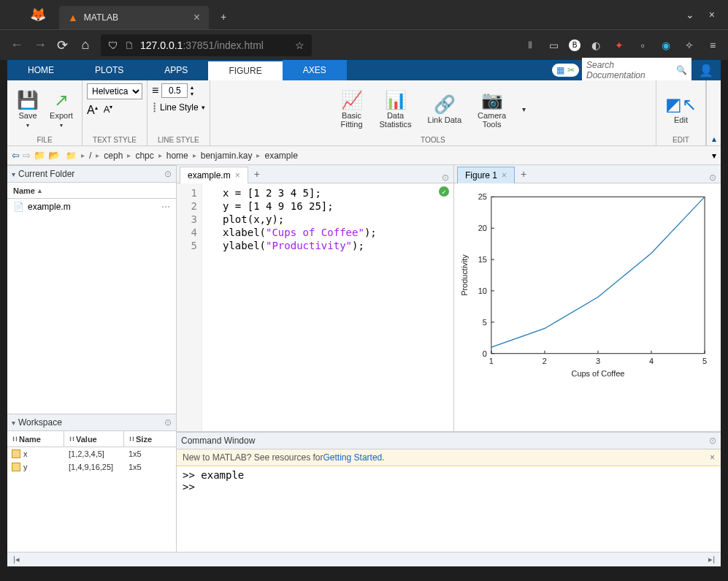 The height and width of the screenshot is (581, 728). Describe the element at coordinates (299, 45) in the screenshot. I see `bookmark-star-icon: ☆` at that location.